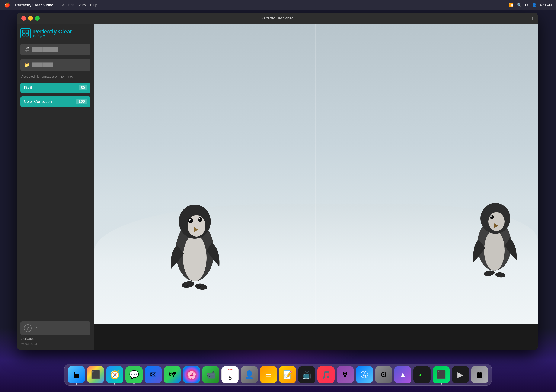  Describe the element at coordinates (83, 88) in the screenshot. I see `fix-it-value: 80` at that location.